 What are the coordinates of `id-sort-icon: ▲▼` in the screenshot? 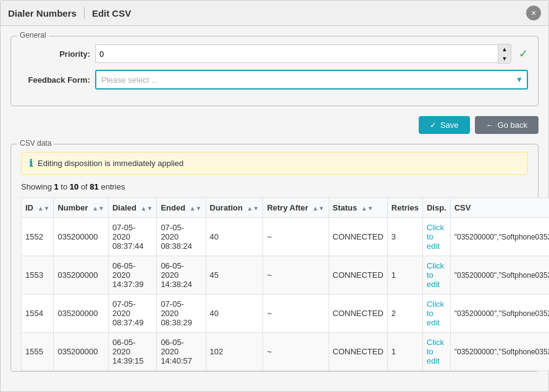 It's located at (44, 209).